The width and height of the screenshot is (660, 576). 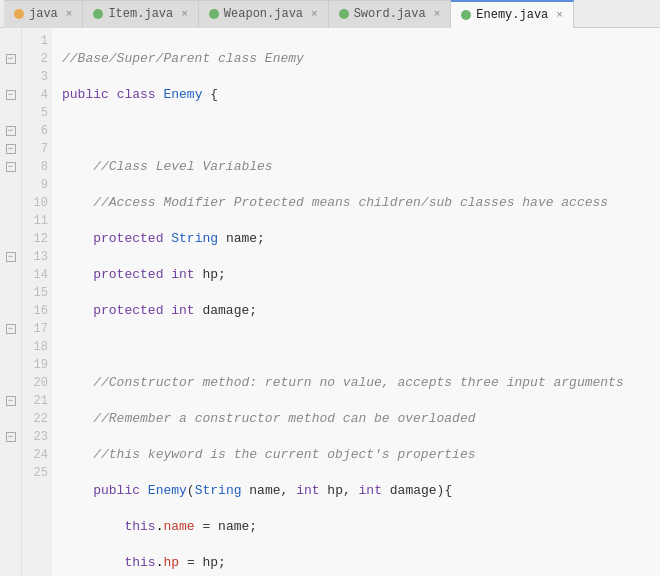 I want to click on tab-sword-label: Sword.java, so click(x=390, y=14).